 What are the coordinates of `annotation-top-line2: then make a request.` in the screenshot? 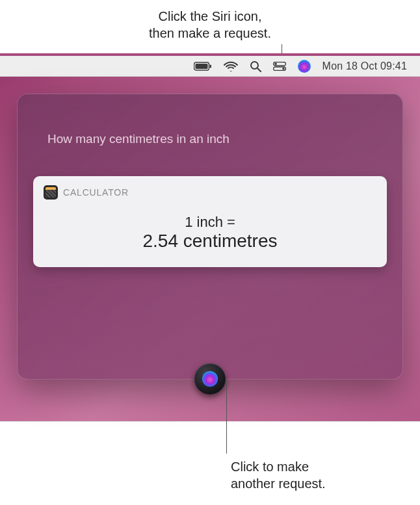 It's located at (210, 33).